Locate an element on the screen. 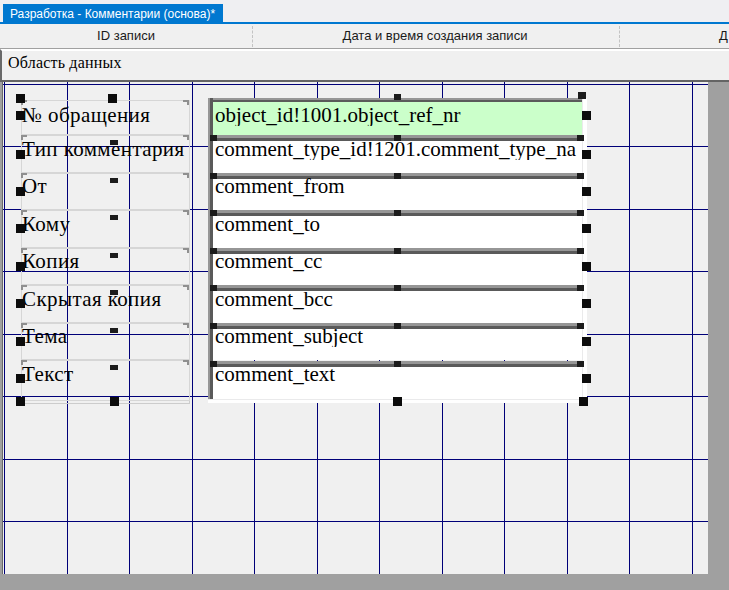 The height and width of the screenshot is (590, 729). field-label-7: Текст is located at coordinates (48, 374).